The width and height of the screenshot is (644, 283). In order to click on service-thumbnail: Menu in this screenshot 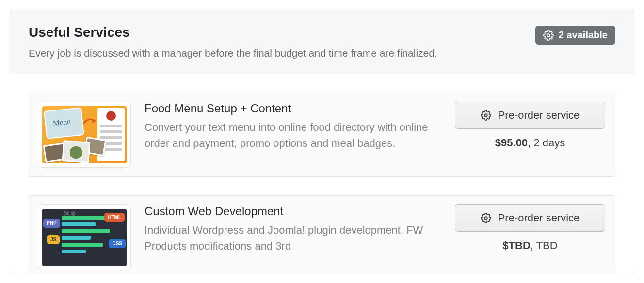, I will do `click(84, 135)`.